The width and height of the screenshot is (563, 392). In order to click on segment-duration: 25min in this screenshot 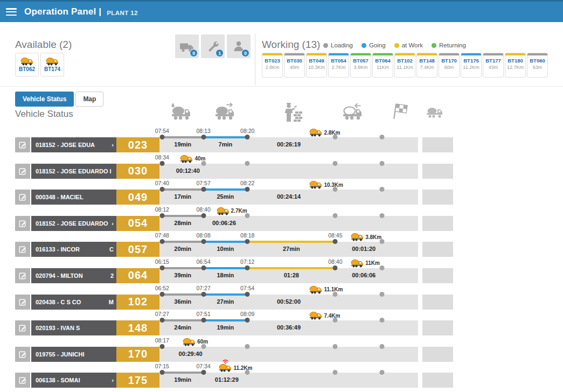, I will do `click(225, 197)`.